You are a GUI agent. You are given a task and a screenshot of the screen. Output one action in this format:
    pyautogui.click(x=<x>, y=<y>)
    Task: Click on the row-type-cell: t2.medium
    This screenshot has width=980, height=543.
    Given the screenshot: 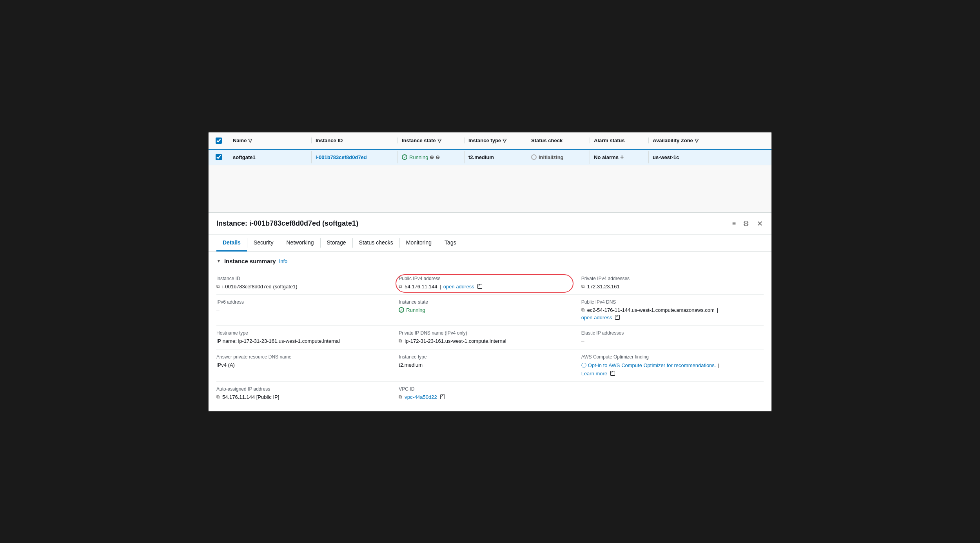 What is the action you would take?
    pyautogui.click(x=495, y=157)
    